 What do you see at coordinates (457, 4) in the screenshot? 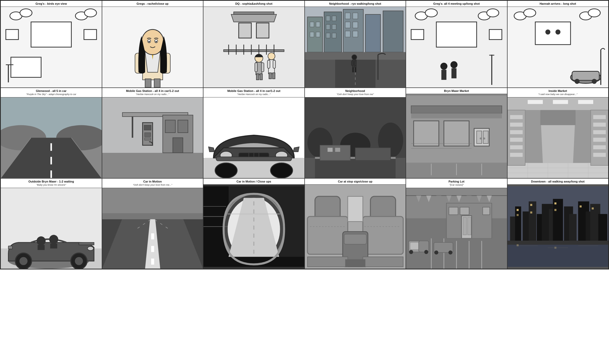
I see `cell-header: Greg's- all 4 meeting up/long shot` at bounding box center [457, 4].